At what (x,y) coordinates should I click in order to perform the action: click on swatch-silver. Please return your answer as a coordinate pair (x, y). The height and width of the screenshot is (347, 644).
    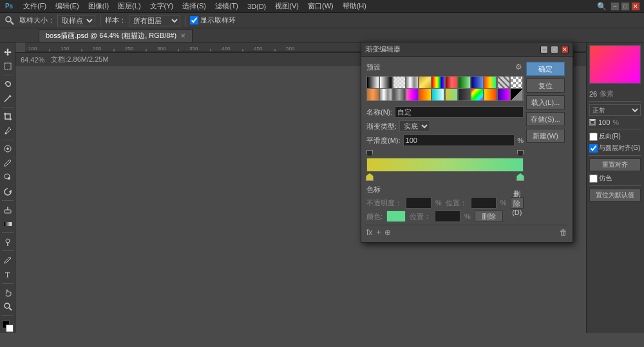
    Looking at the image, I should click on (386, 95).